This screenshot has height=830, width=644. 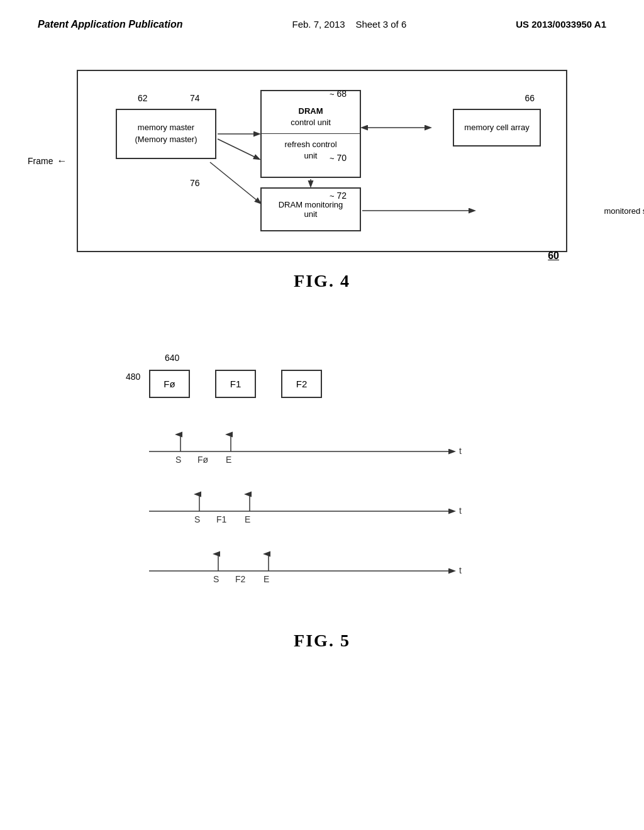 What do you see at coordinates (166, 134) in the screenshot?
I see `memory-master-box: memory master (Memory master)` at bounding box center [166, 134].